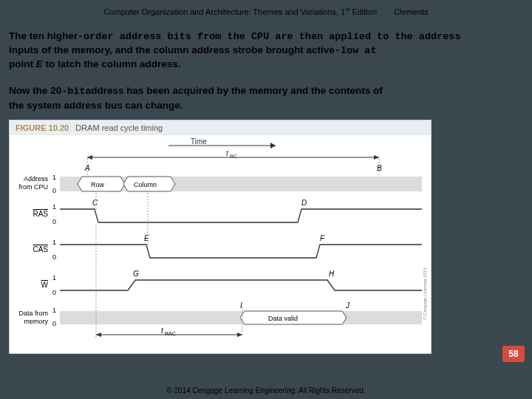 The width and height of the screenshot is (532, 399). Describe the element at coordinates (220, 128) in the screenshot. I see `figure-header: FIGURE 10.20 DRAM read cycle timing` at that location.